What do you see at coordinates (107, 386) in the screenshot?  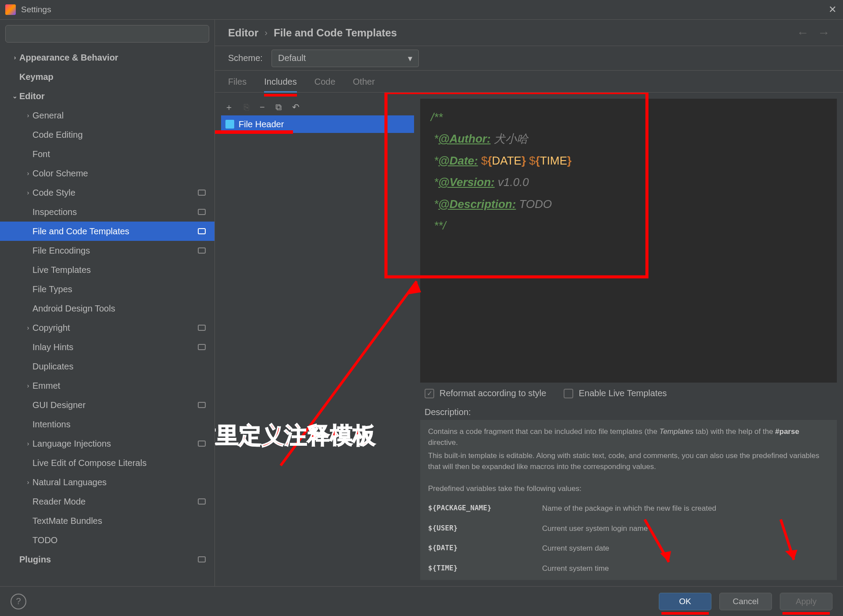 I see `sidebar-item-emmet: ›Emmet` at bounding box center [107, 386].